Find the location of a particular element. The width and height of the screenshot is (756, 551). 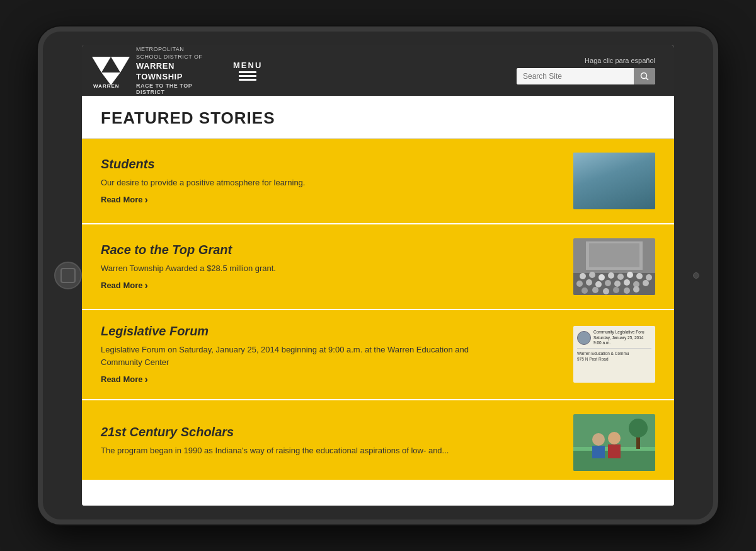

featured-header: FEATURED STORIES is located at coordinates (378, 117).